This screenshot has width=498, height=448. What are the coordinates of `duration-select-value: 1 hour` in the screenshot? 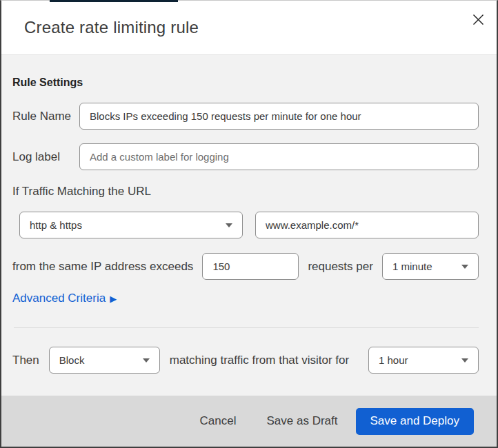 It's located at (393, 360).